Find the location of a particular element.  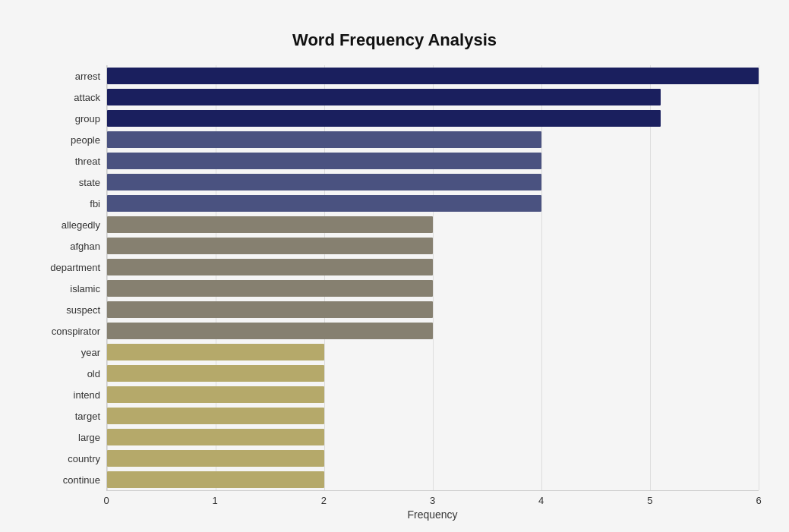

x-tick: 5 is located at coordinates (650, 501).